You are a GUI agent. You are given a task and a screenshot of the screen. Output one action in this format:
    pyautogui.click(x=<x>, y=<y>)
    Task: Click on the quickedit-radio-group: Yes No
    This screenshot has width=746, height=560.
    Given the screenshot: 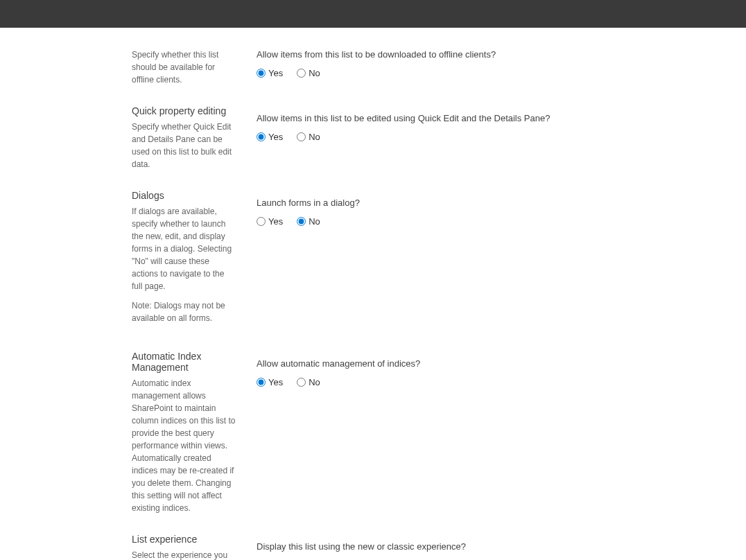 What is the action you would take?
    pyautogui.click(x=426, y=137)
    